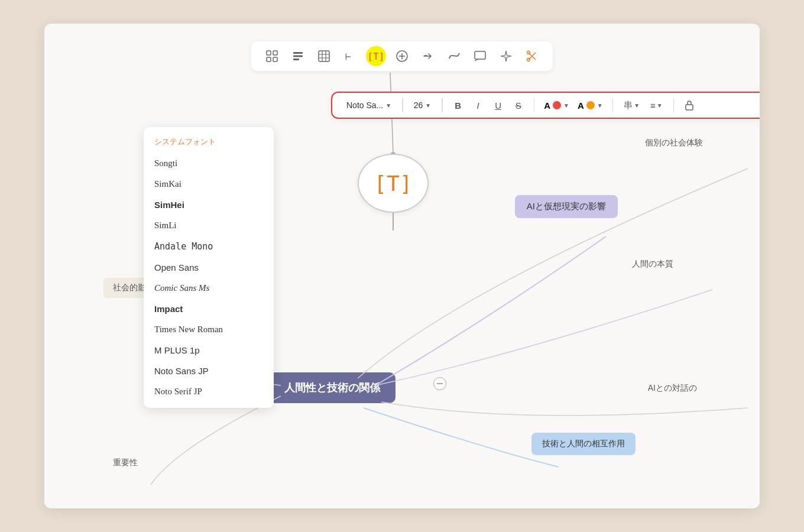  Describe the element at coordinates (422, 105) in the screenshot. I see `font-size-selector: 26 ▼` at that location.